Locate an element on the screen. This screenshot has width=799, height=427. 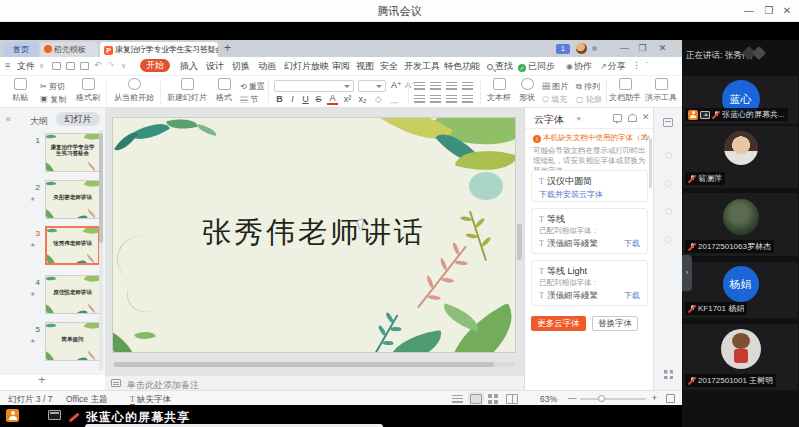
notes-bar: 单击此处添加备注 is located at coordinates (314, 382).